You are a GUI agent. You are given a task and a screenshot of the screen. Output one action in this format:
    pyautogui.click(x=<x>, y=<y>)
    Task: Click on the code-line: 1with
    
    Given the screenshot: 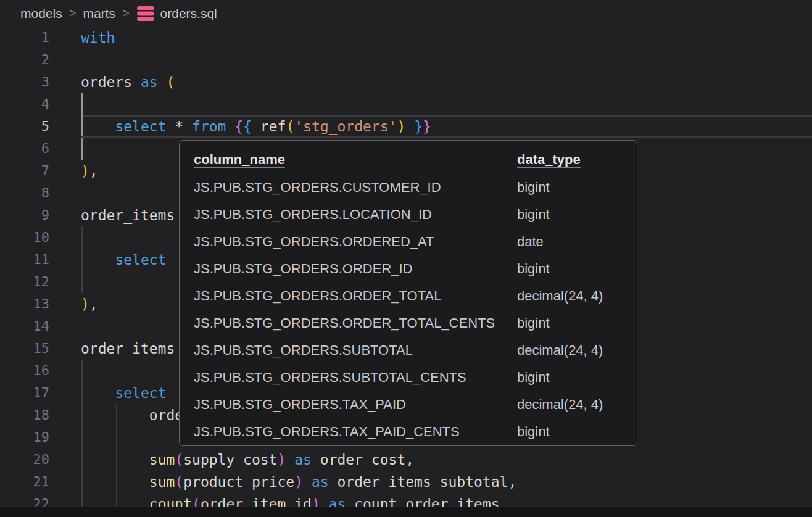 What is the action you would take?
    pyautogui.click(x=406, y=38)
    